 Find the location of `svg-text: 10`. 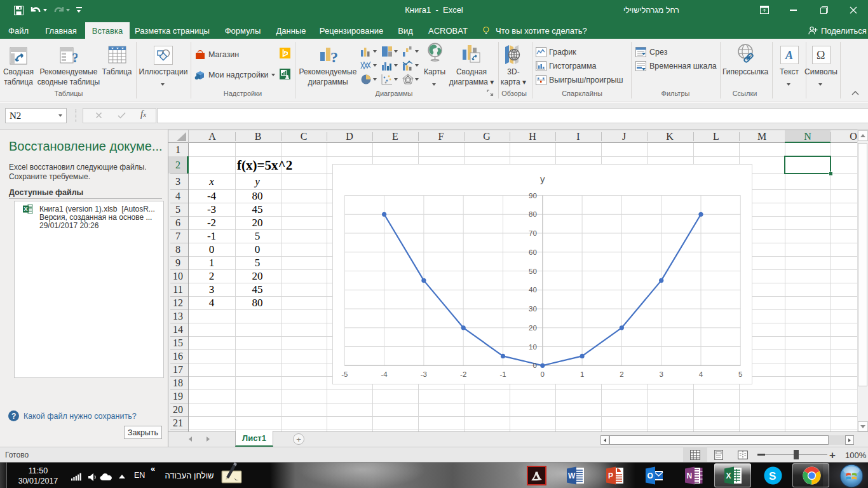

svg-text: 10 is located at coordinates (532, 347).